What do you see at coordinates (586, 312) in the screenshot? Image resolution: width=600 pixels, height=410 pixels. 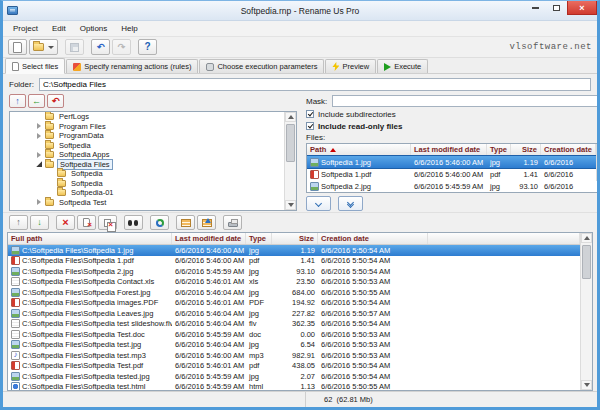 I see `table-vscrollbar` at bounding box center [586, 312].